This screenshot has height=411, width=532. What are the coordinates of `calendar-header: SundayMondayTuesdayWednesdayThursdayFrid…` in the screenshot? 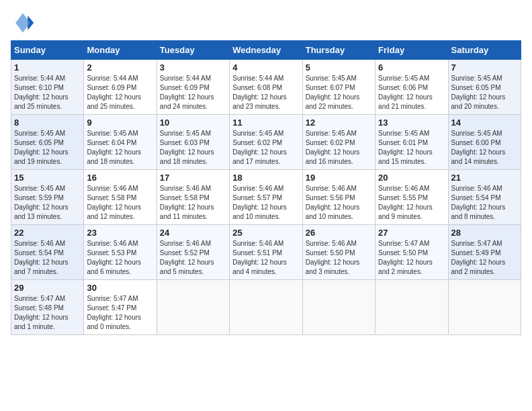 It's located at (266, 50).